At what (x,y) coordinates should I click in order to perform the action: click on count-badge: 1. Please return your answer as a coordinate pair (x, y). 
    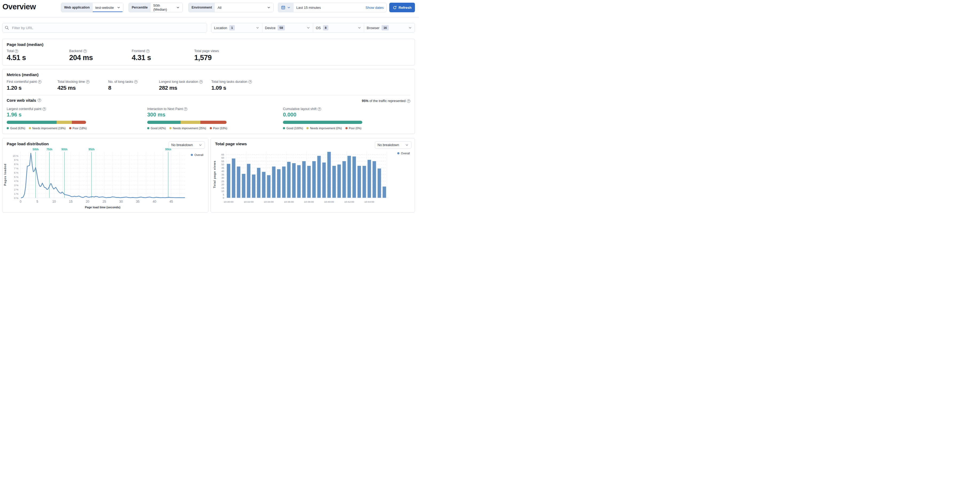
    Looking at the image, I should click on (232, 27).